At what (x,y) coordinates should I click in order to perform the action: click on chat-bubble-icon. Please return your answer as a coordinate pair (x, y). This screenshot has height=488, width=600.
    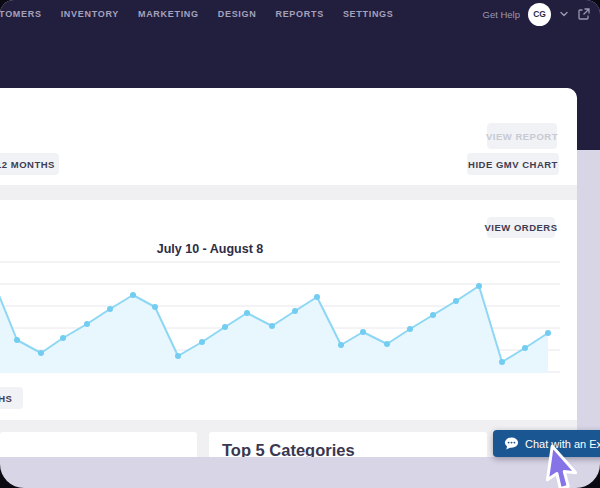
    Looking at the image, I should click on (512, 444).